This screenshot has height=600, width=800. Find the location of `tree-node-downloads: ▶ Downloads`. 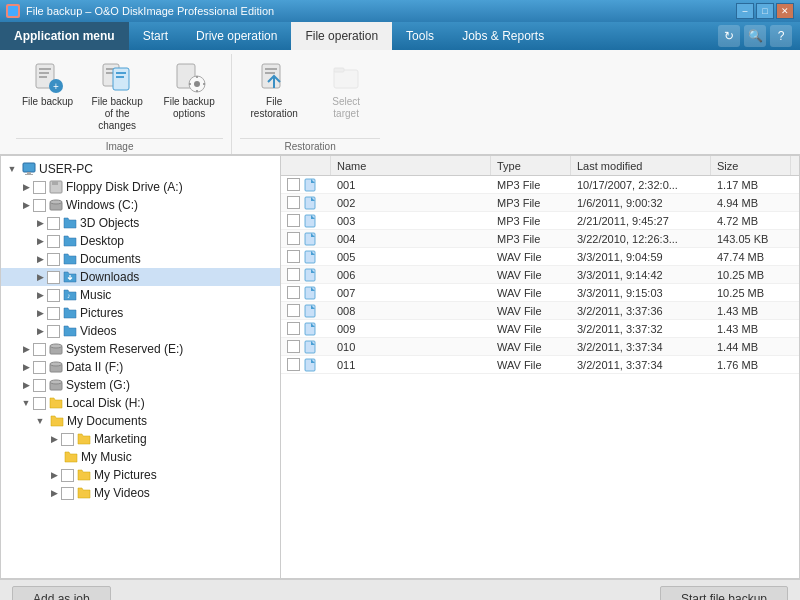

tree-node-downloads: ▶ Downloads is located at coordinates (140, 277).